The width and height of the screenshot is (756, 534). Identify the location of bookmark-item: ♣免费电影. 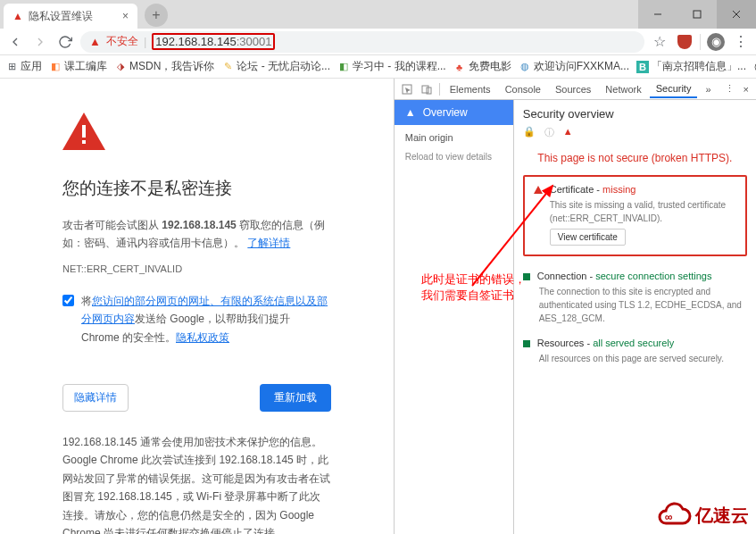
(482, 66).